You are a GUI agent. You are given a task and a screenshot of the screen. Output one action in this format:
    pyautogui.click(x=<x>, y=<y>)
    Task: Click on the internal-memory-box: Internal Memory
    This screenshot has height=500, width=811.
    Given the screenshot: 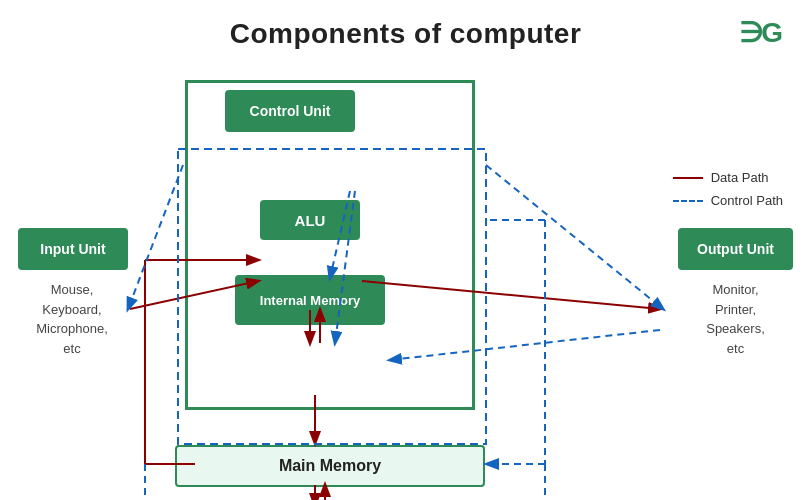 What is the action you would take?
    pyautogui.click(x=310, y=300)
    